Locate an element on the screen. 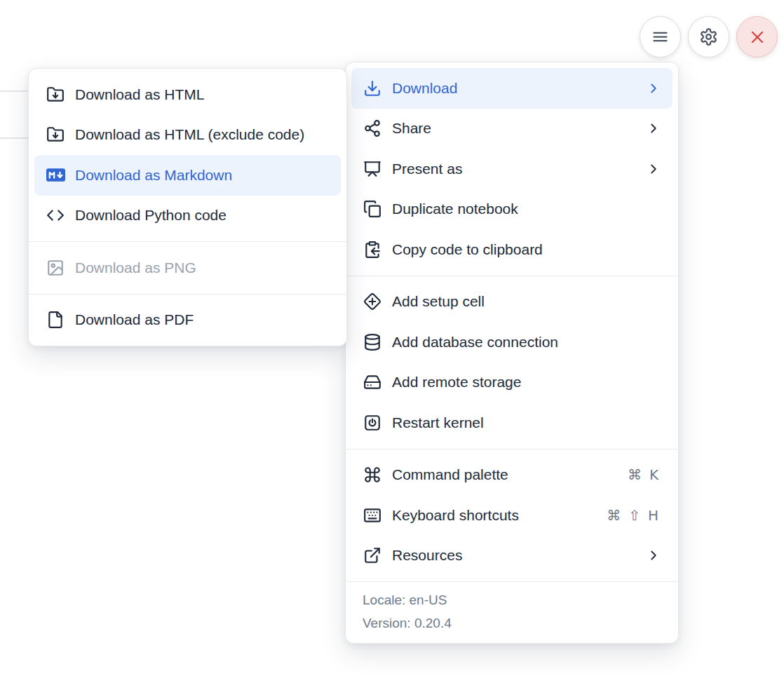 This screenshot has width=784, height=690. menu-item-download-as-html: Download as HTML is located at coordinates (188, 95).